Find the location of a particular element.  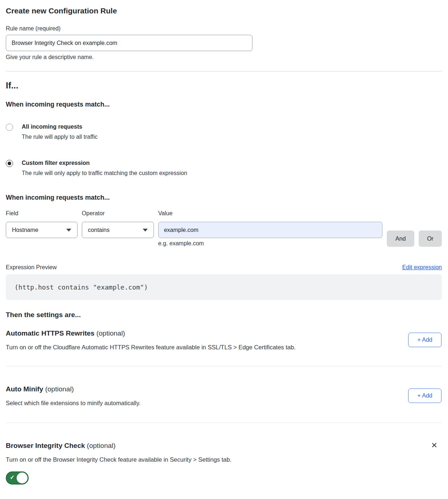

toggle-knob is located at coordinates (22, 478).